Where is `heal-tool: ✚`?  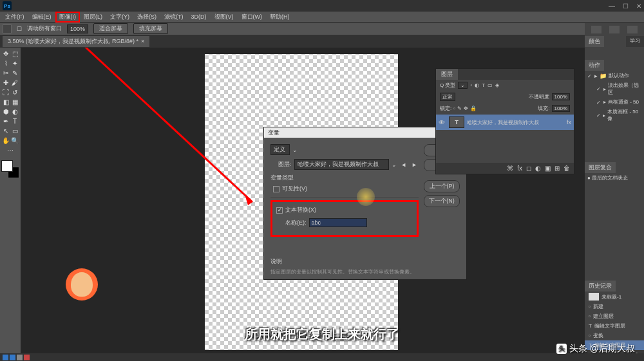
heal-tool: ✚ is located at coordinates (6, 82).